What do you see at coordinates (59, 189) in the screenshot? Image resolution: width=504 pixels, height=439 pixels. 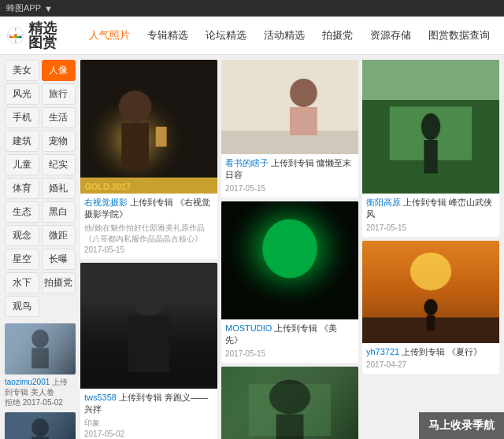 I see `cat-wedding: 婚礼` at bounding box center [59, 189].